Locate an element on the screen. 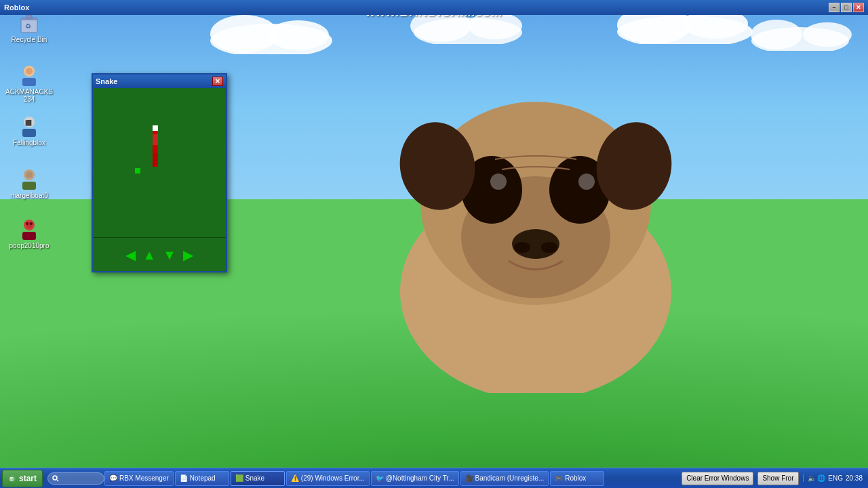 The height and width of the screenshot is (488, 868). rbx-icon: 💬 is located at coordinates (113, 479).